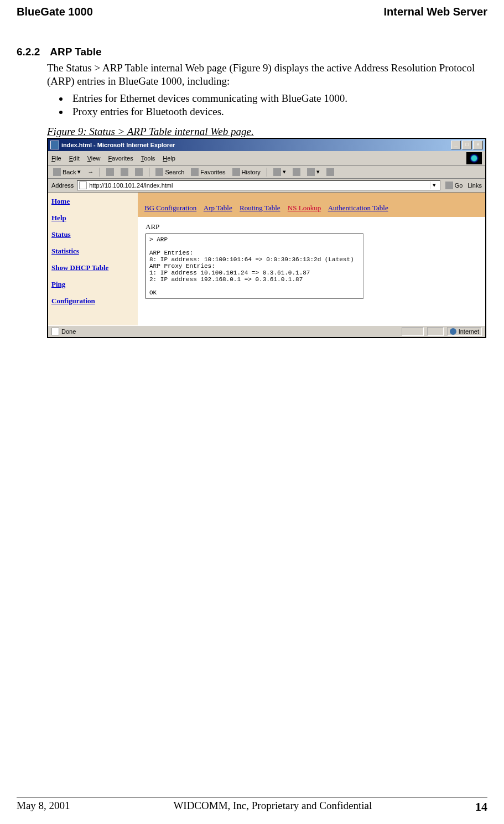 The height and width of the screenshot is (824, 504). I want to click on favorites-icon, so click(195, 172).